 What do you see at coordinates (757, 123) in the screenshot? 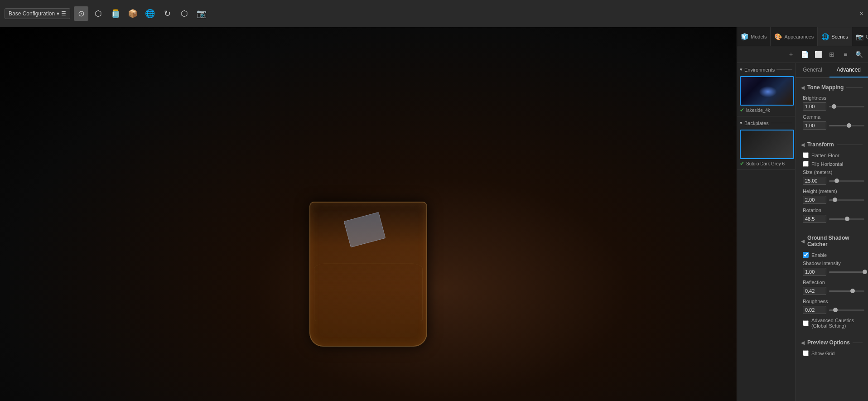
I see `backplates-label: Backplates` at bounding box center [757, 123].